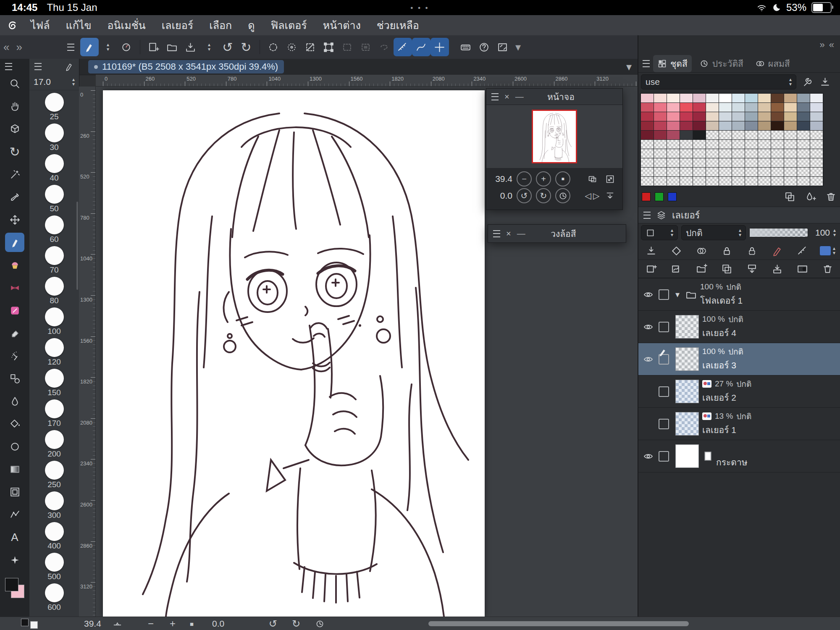 The image size is (840, 630). I want to click on color-wheel-minimize-icon: —, so click(521, 234).